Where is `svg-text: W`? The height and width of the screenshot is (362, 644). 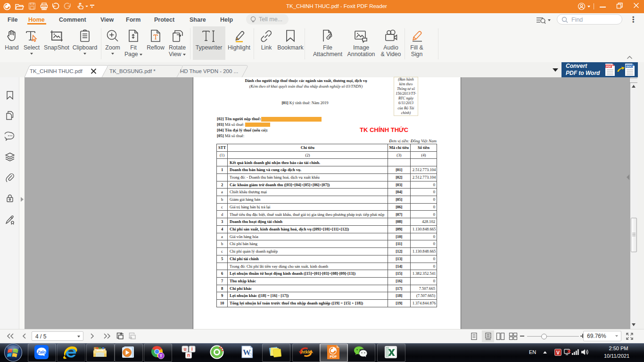
svg-text: W is located at coordinates (247, 353).